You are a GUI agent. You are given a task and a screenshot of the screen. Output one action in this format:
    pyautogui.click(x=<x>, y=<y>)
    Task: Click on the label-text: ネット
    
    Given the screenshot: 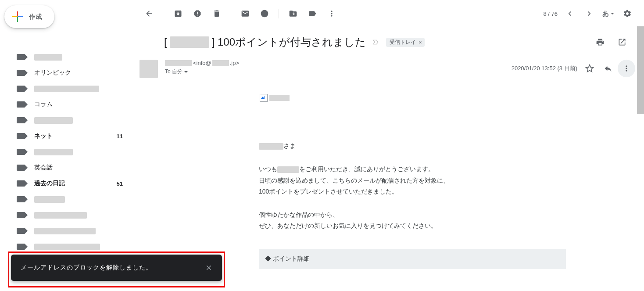 What is the action you would take?
    pyautogui.click(x=75, y=136)
    